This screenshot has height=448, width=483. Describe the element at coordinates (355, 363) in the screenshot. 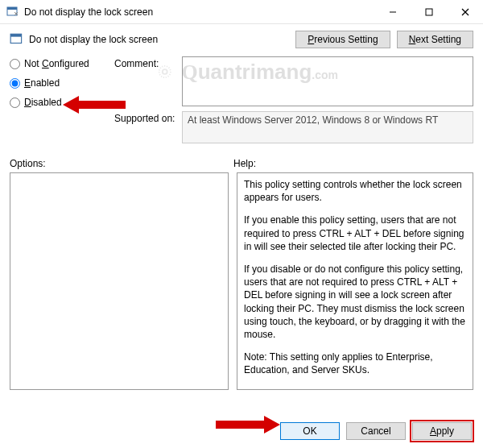

I see `help-p3: Note: This setting only applies to Enter…` at that location.